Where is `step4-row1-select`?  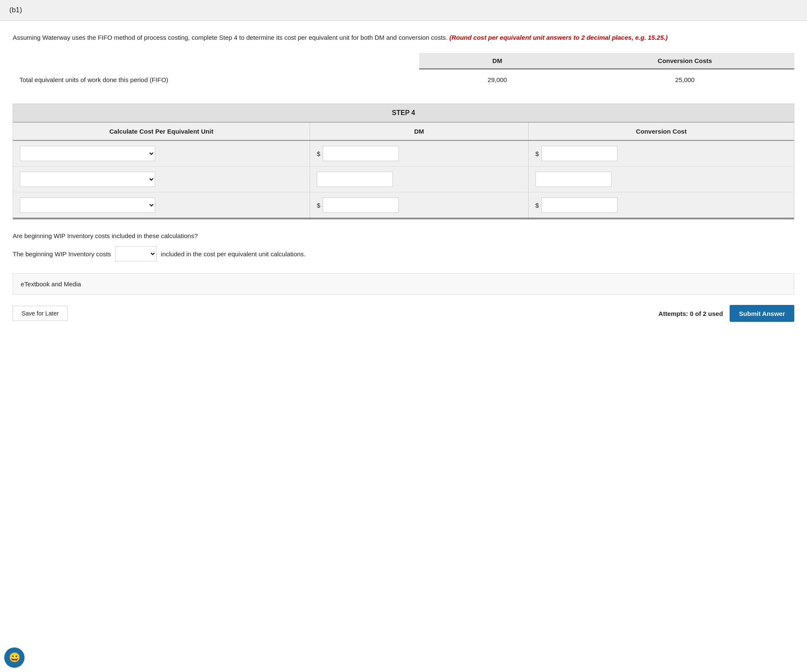
step4-row1-select is located at coordinates (88, 154).